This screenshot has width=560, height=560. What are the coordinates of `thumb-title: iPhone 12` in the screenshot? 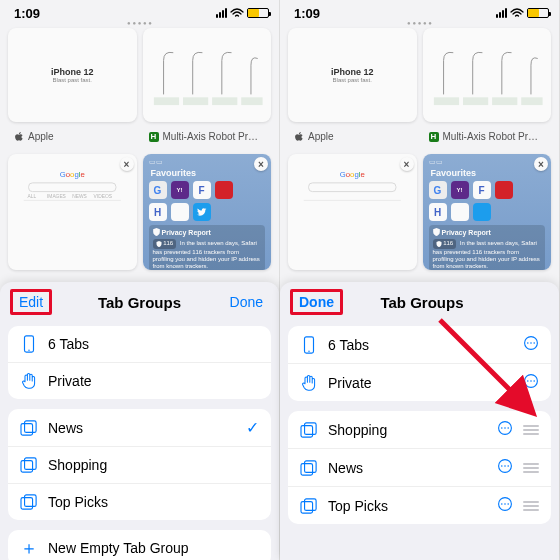 It's located at (72, 72).